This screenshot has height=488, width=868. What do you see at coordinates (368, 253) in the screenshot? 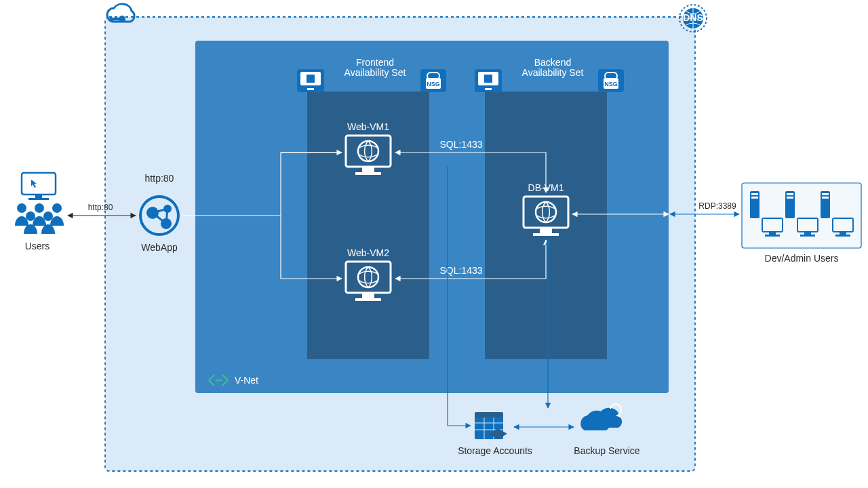
I see `web-vm2-label: Web-VM2` at bounding box center [368, 253].